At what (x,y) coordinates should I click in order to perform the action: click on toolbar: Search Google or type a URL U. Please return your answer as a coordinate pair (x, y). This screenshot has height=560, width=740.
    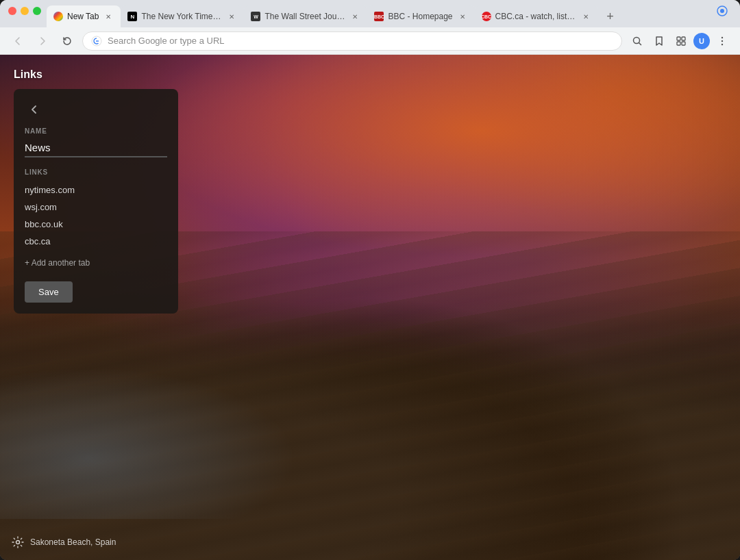
    Looking at the image, I should click on (370, 41).